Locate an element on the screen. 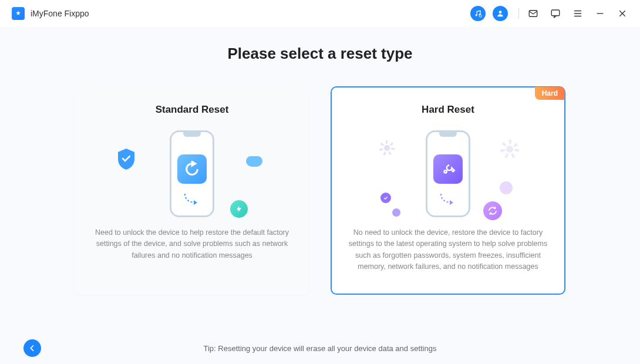 The image size is (640, 364). account-icon is located at coordinates (500, 14).